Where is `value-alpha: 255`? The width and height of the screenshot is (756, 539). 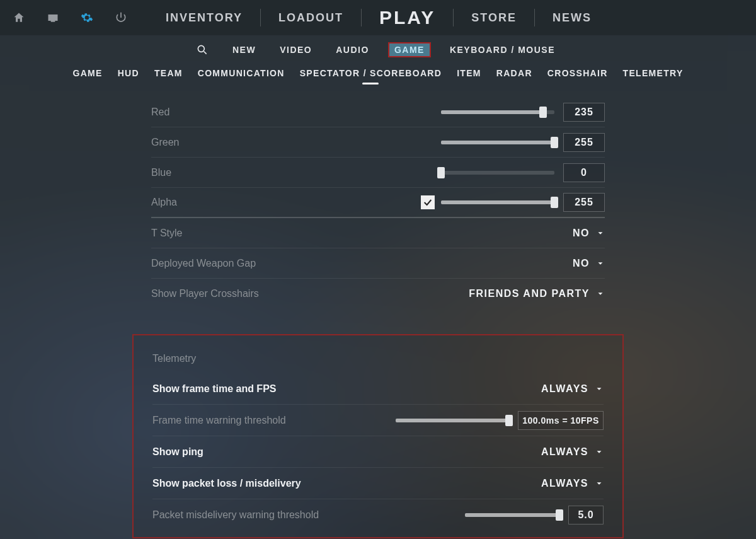
value-alpha: 255 is located at coordinates (584, 202).